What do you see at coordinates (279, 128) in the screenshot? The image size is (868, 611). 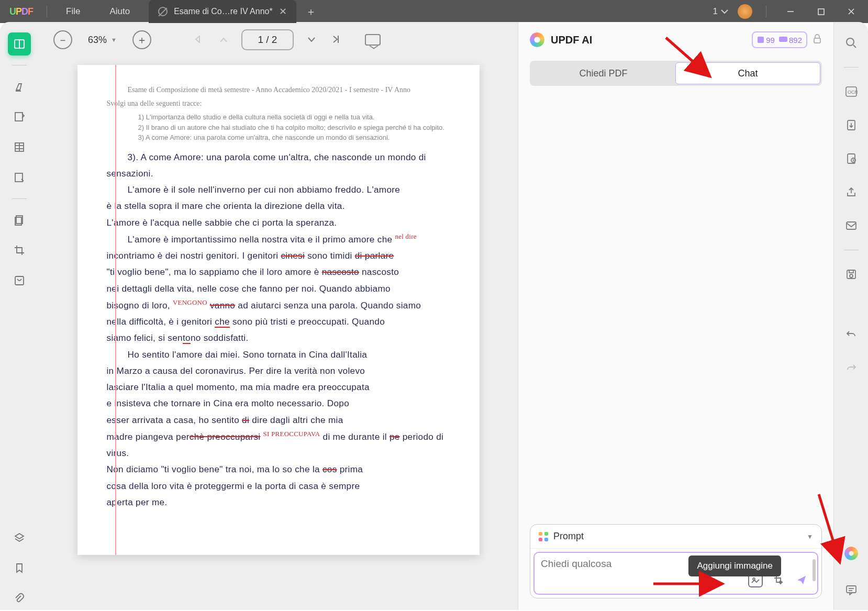 I see `prompt-list: 1) L'importanza dello studio e della cul…` at bounding box center [279, 128].